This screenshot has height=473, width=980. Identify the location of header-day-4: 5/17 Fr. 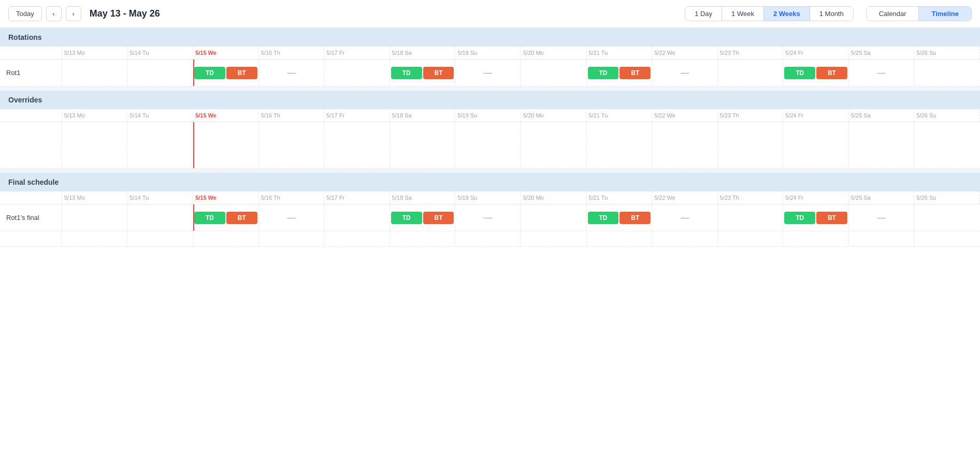
(357, 53).